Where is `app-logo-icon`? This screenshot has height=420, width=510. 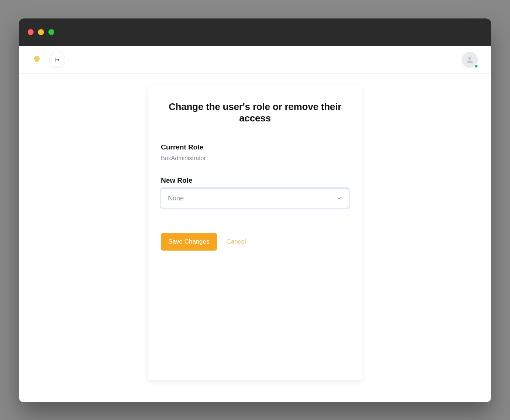
app-logo-icon is located at coordinates (37, 60).